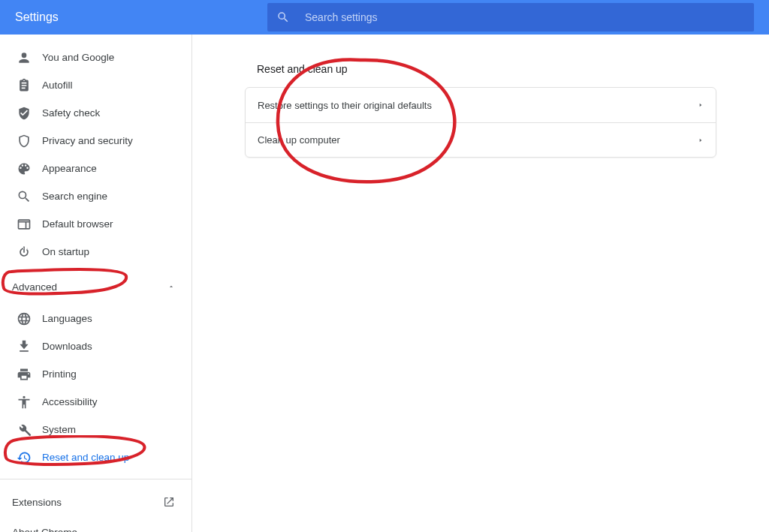 Image resolution: width=769 pixels, height=532 pixels. Describe the element at coordinates (29, 113) in the screenshot. I see `verified-user-icon` at that location.